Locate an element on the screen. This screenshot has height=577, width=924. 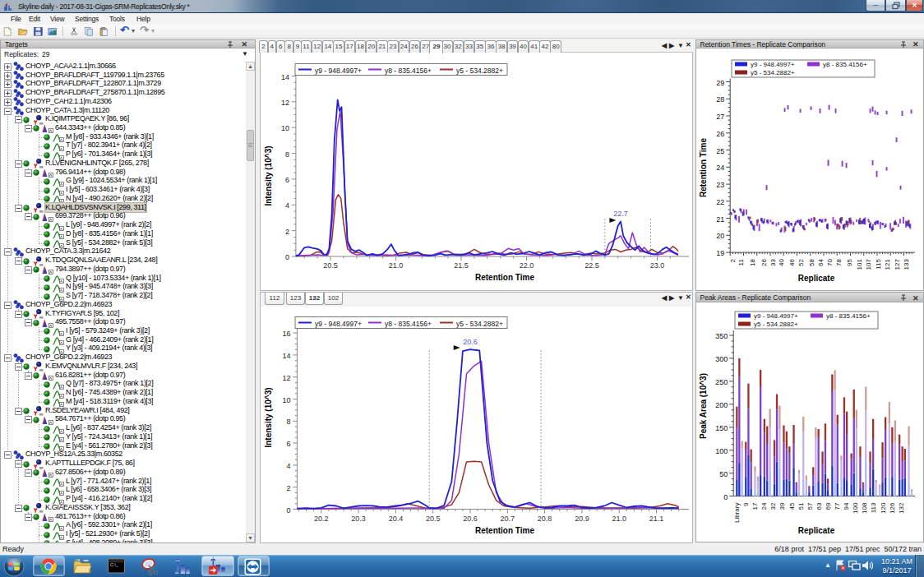
svg-text: 150 is located at coordinates (722, 428).